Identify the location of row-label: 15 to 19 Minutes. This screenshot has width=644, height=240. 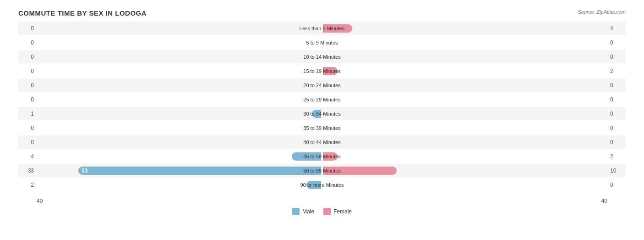
(322, 71).